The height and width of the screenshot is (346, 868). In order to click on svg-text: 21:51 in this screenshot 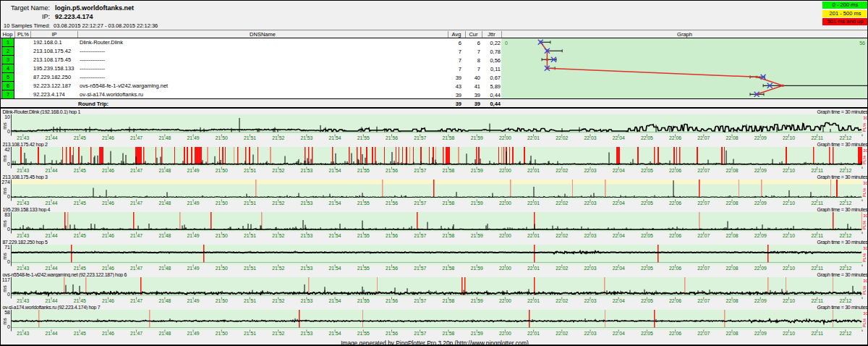, I will do `click(250, 268)`.